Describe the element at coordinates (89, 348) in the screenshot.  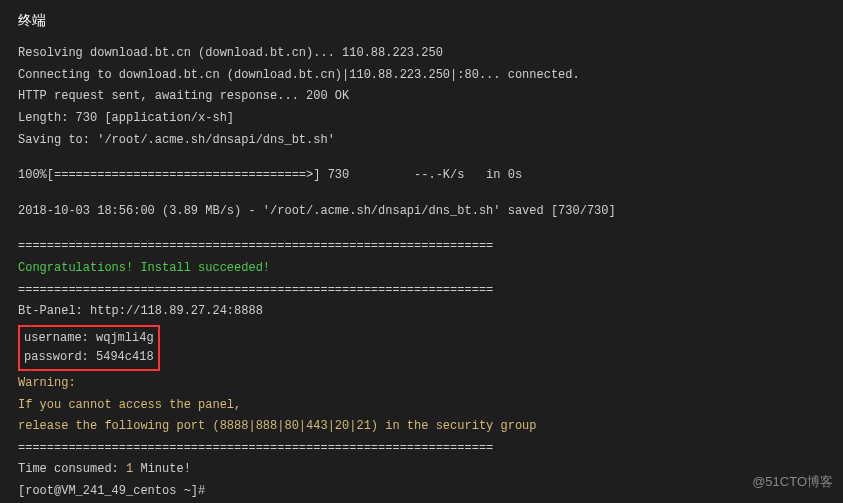
I see `credentials-highlight-box: username: wqjmli4g password: 5494c418` at that location.